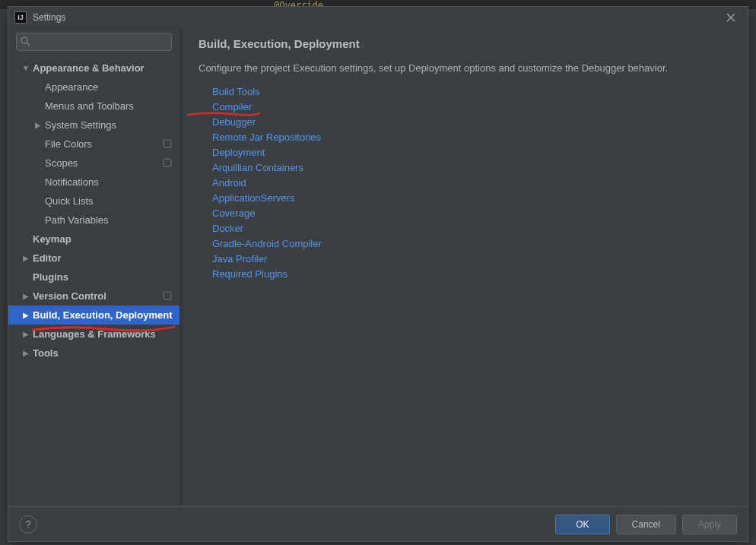  Describe the element at coordinates (49, 17) in the screenshot. I see `window-title: Settings` at that location.